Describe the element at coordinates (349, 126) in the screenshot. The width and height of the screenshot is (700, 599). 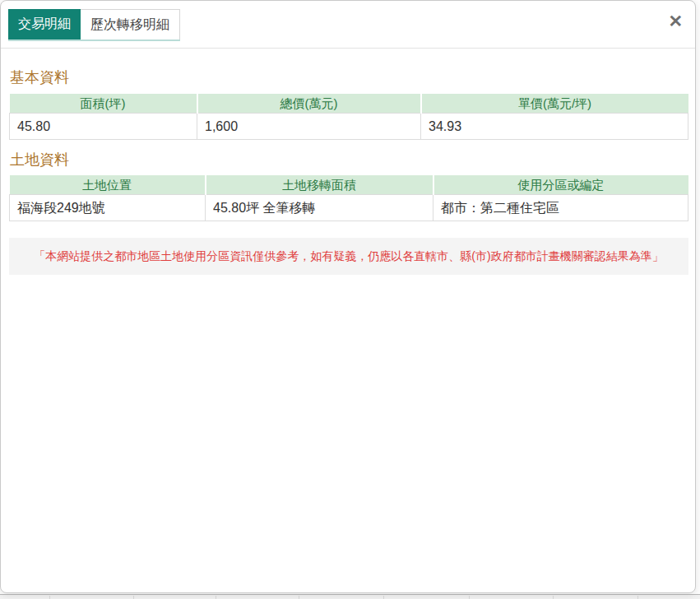
I see `table-row: 45.80 1,600 34.93` at that location.